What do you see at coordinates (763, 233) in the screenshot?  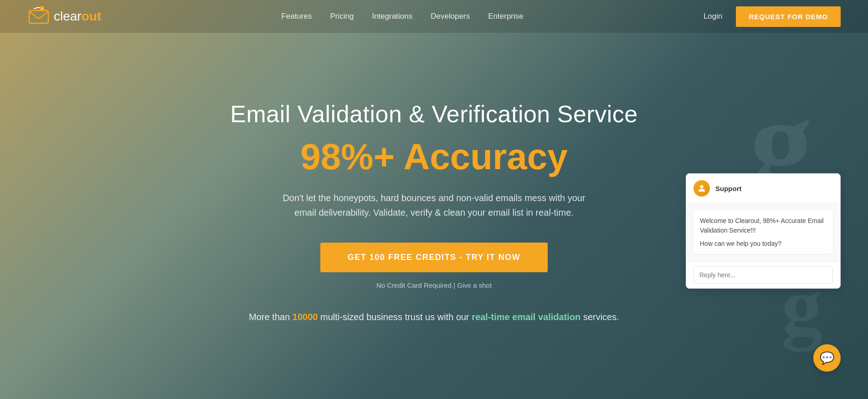 I see `chat-message: Welcome to Clearout, 98%+ Accurate Email…` at bounding box center [763, 233].